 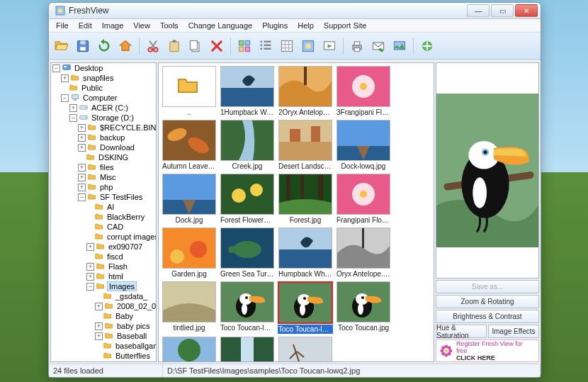 I want to click on thumbnail-item: Humpback Wh....jpg, so click(x=305, y=253).